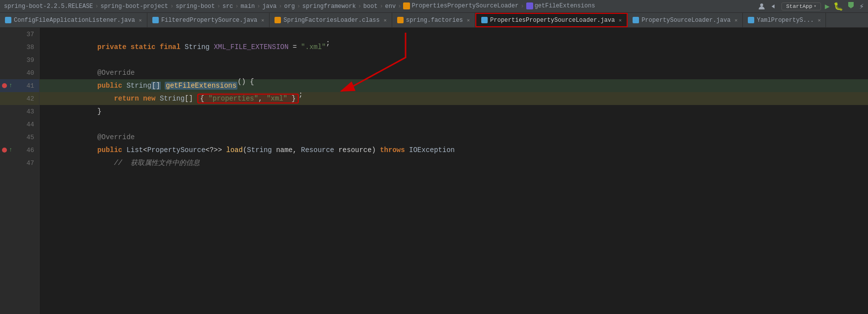 This screenshot has height=314, width=868. Describe the element at coordinates (30, 138) in the screenshot. I see `line-num-45: 45` at that location.